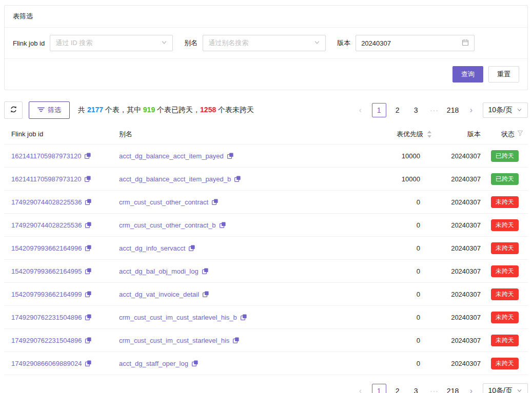  Describe the element at coordinates (191, 43) in the screenshot. I see `alias-label: 别名` at that location.